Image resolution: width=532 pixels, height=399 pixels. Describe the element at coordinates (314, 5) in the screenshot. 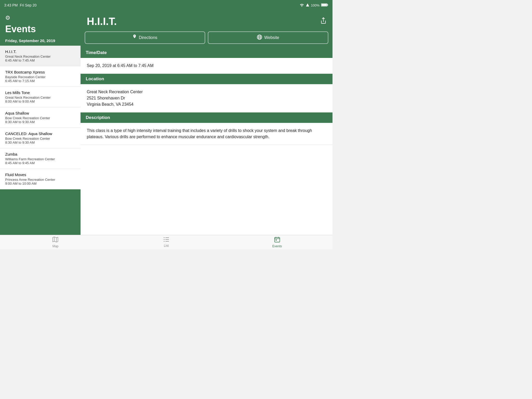

I see `status-right: 100%` at that location.